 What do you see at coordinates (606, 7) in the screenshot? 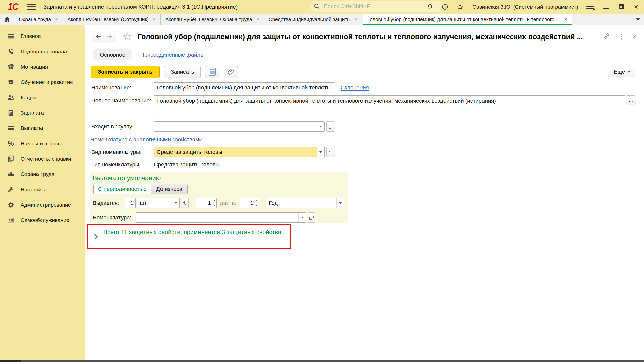
I see `minimize-button` at bounding box center [606, 7].